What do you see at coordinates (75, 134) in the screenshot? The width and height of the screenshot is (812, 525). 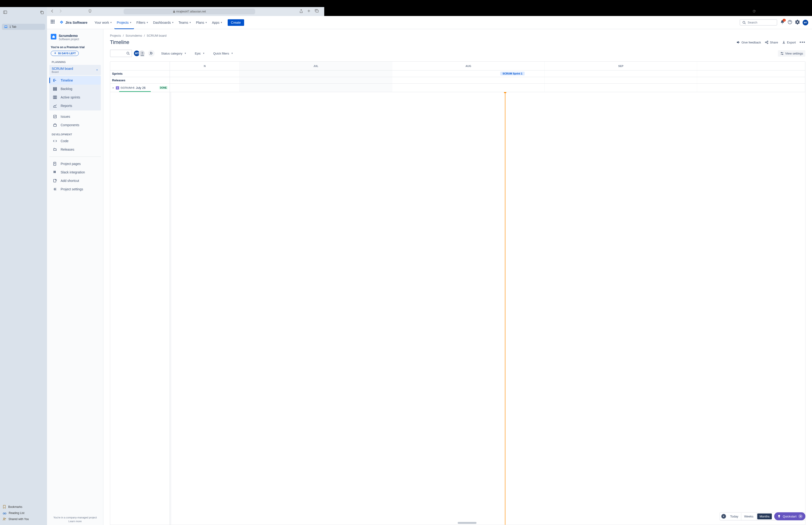 I see `dev-section-label: DEVELOPMENT` at bounding box center [75, 134].